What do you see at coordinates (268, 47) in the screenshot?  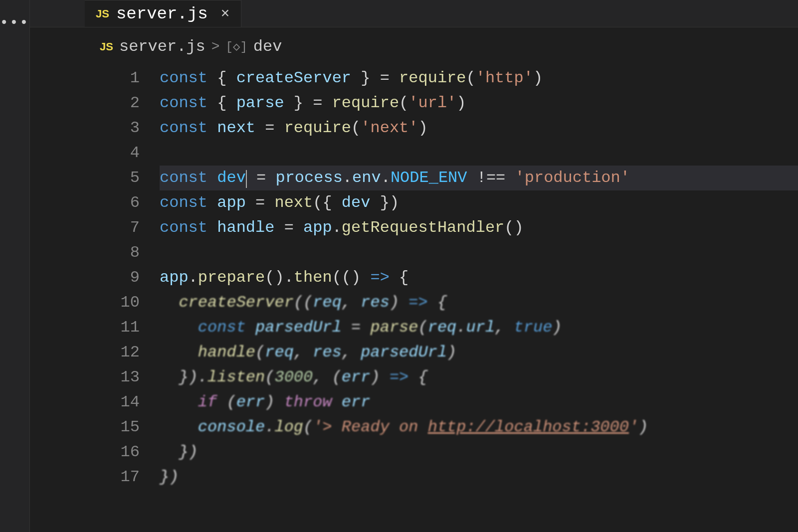 I see `breadcrumb-symbol: dev` at bounding box center [268, 47].